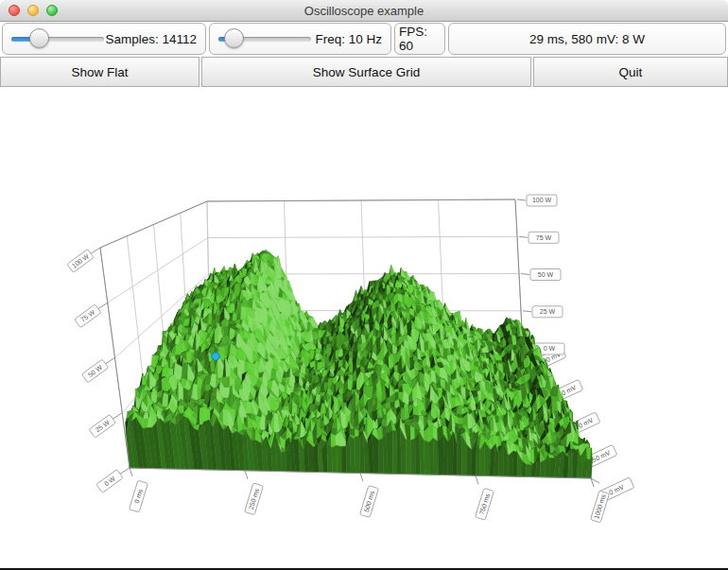  Describe the element at coordinates (364, 11) in the screenshot. I see `title-bar: Oscilloscope example` at that location.